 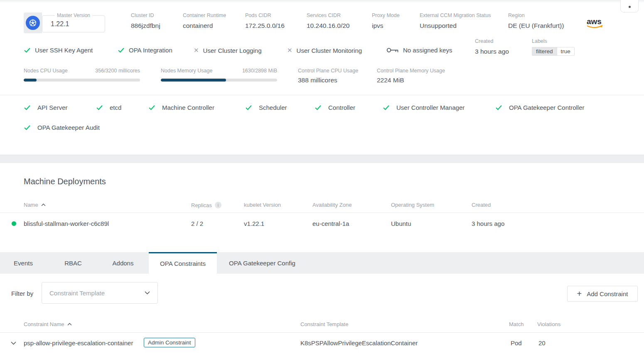 What do you see at coordinates (233, 51) in the screenshot?
I see `feature-label: User Cluster Logging` at bounding box center [233, 51].